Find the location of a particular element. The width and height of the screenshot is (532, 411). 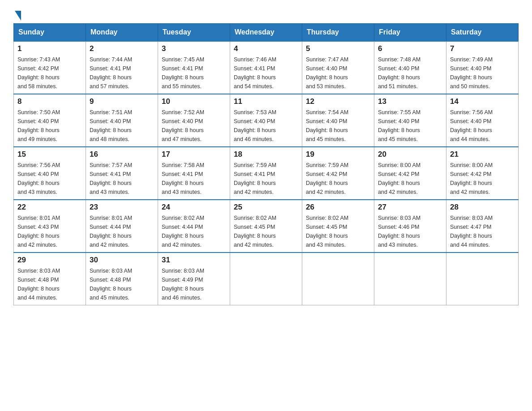

day-info: Sunrise: 8:03 AM Sunset: 4:47 PM Dayligh… is located at coordinates (482, 231).